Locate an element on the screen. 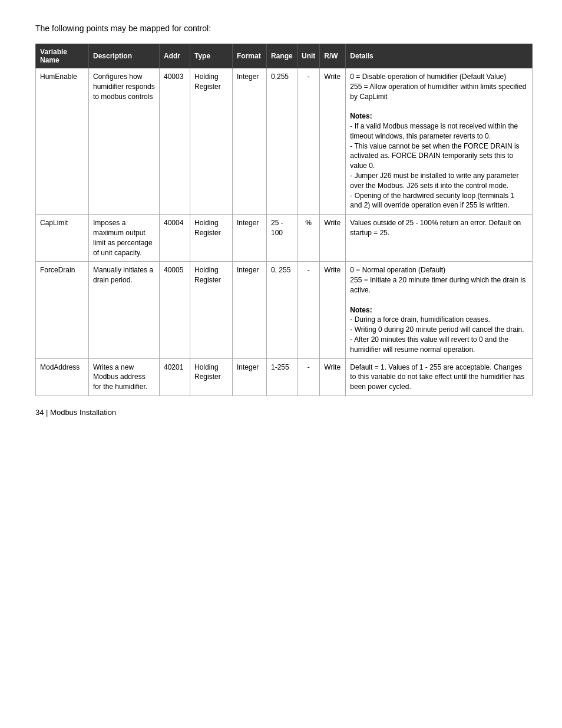 The image size is (562, 728). cell-unit: % is located at coordinates (309, 238).